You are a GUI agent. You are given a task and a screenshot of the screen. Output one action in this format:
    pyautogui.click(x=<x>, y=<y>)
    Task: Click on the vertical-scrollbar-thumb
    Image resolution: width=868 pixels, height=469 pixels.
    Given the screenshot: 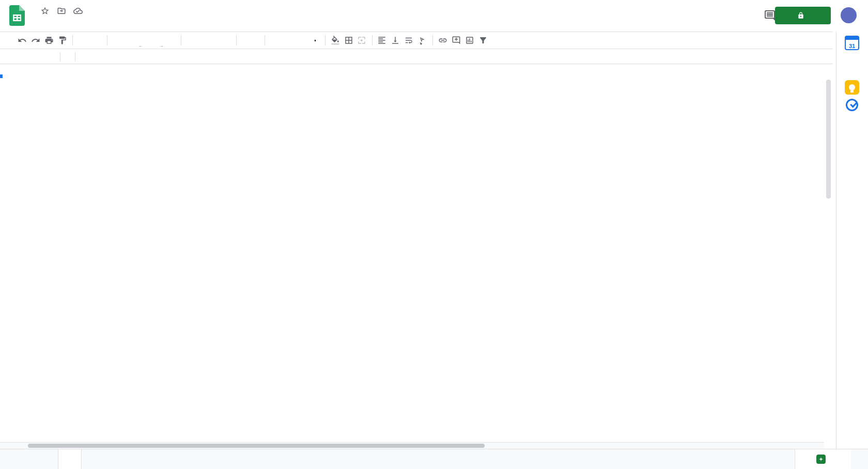 What is the action you would take?
    pyautogui.click(x=829, y=139)
    